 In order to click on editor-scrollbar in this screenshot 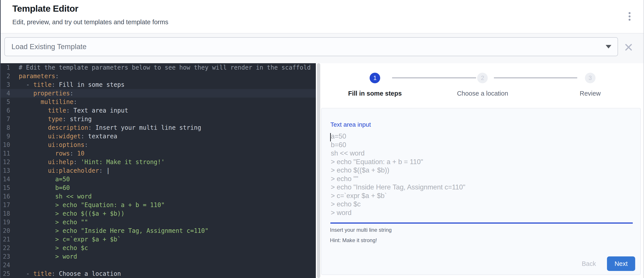, I will do `click(318, 171)`.